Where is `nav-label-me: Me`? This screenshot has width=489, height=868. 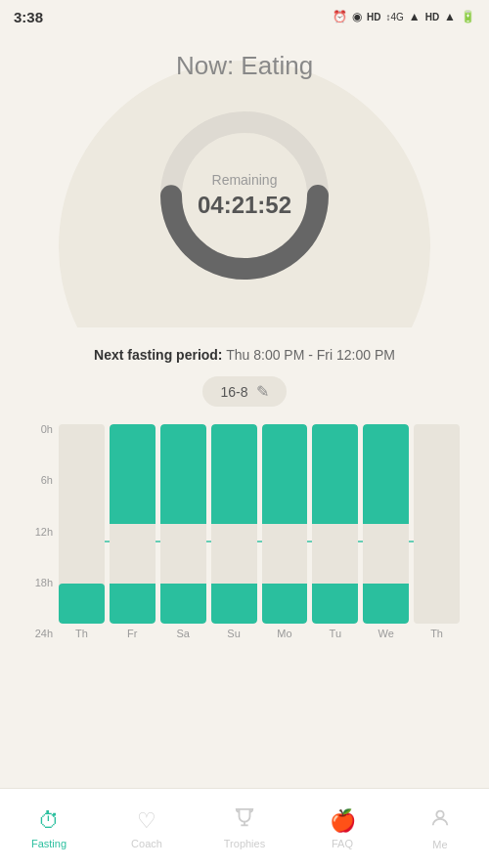 nav-label-me: Me is located at coordinates (440, 845).